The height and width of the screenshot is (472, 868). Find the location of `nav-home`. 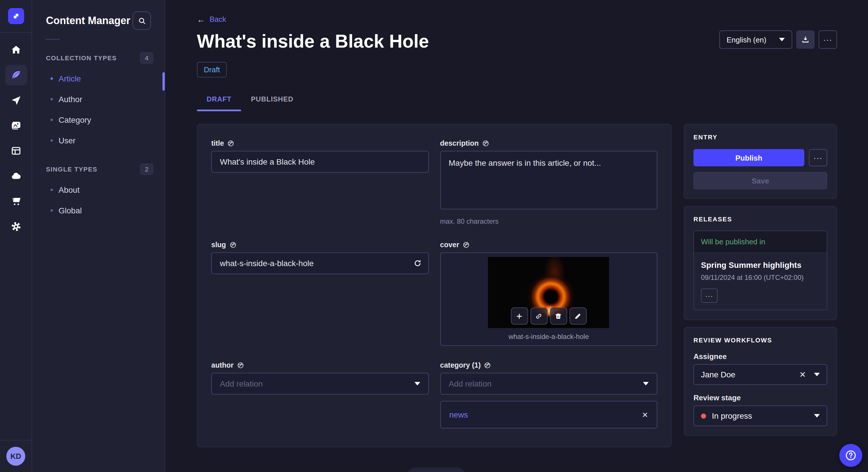

nav-home is located at coordinates (16, 50).